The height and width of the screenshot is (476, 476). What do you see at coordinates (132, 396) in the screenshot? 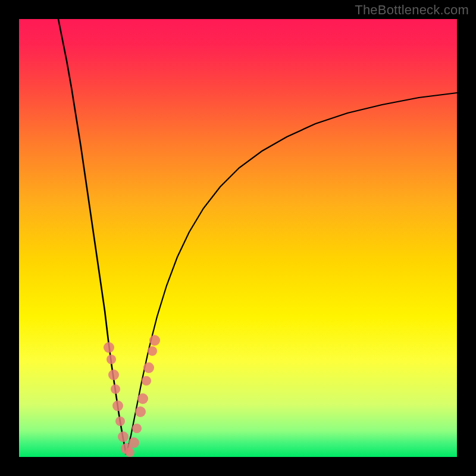
I see `data-markers` at bounding box center [132, 396].